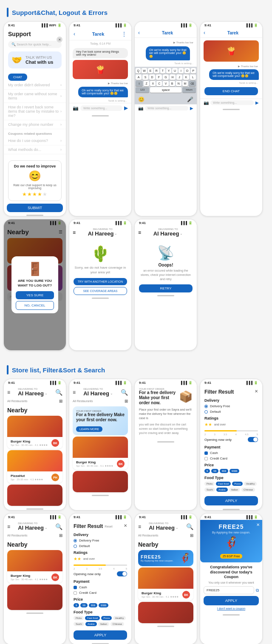 Image resolution: width=272 pixels, height=644 pixels. I want to click on star-rating: ★★★★★, so click(35, 194).